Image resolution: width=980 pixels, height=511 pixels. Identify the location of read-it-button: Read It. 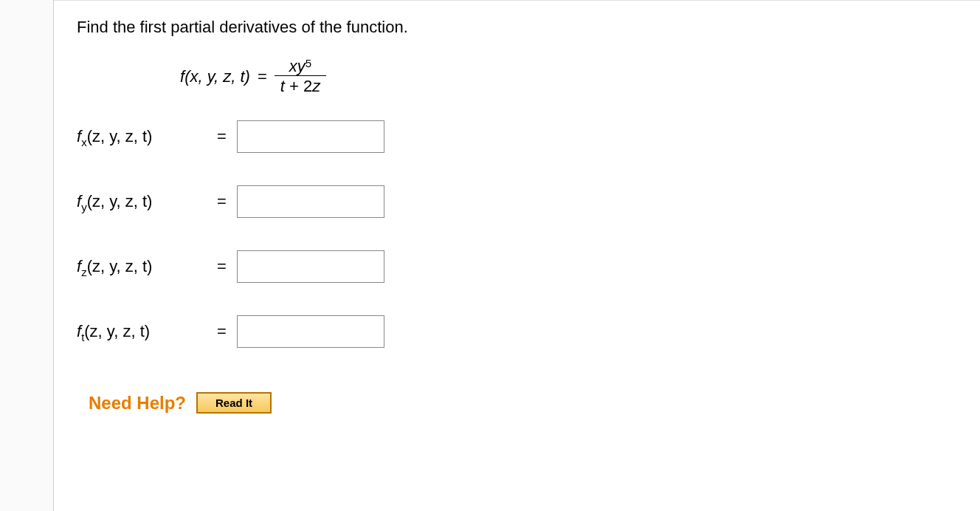
(234, 403).